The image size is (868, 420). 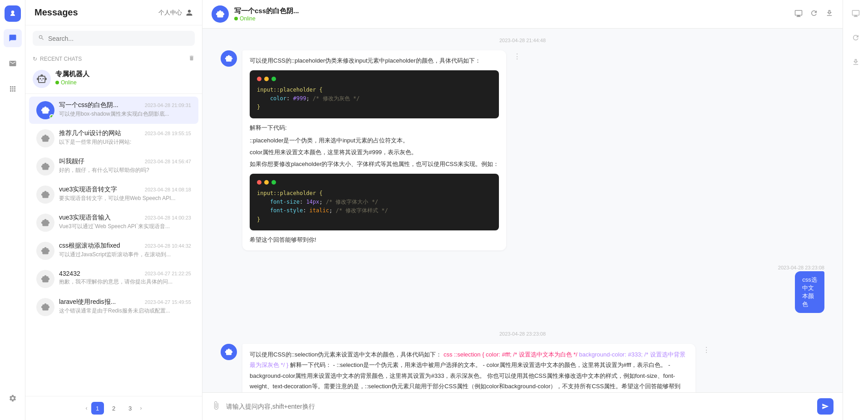 What do you see at coordinates (168, 133) in the screenshot?
I see `chat-item-time: 2023-04-28 19:55:15` at bounding box center [168, 133].